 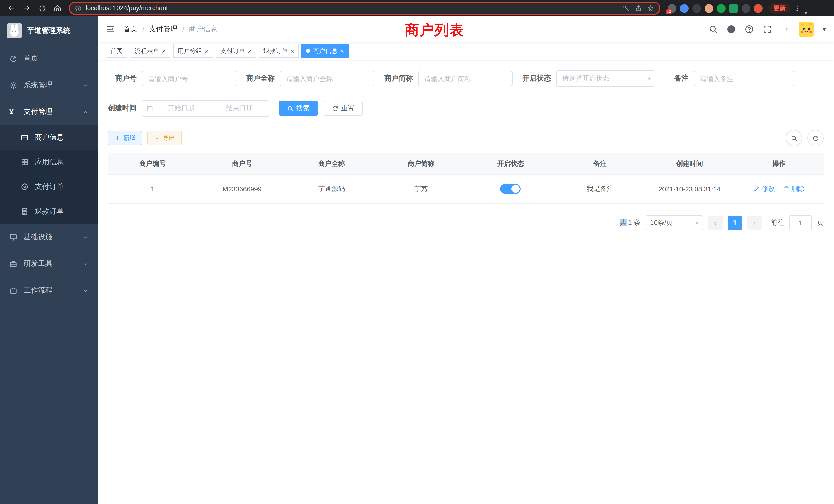 What do you see at coordinates (79, 8) in the screenshot?
I see `info-icon` at bounding box center [79, 8].